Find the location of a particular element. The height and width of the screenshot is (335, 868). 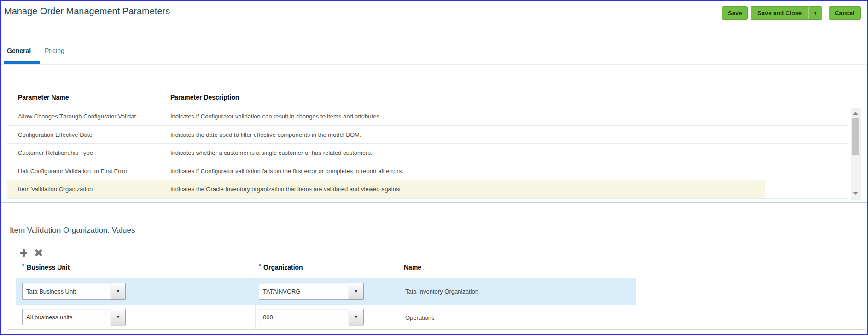

save-and-close-label-accesskey: S is located at coordinates (760, 13).